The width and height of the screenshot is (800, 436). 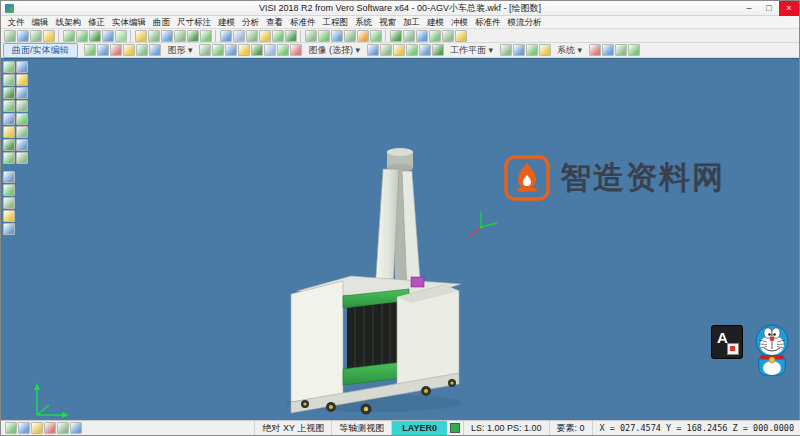 What do you see at coordinates (472, 50) in the screenshot?
I see `toolbar-group-label: 工作平面 ▾` at bounding box center [472, 50].